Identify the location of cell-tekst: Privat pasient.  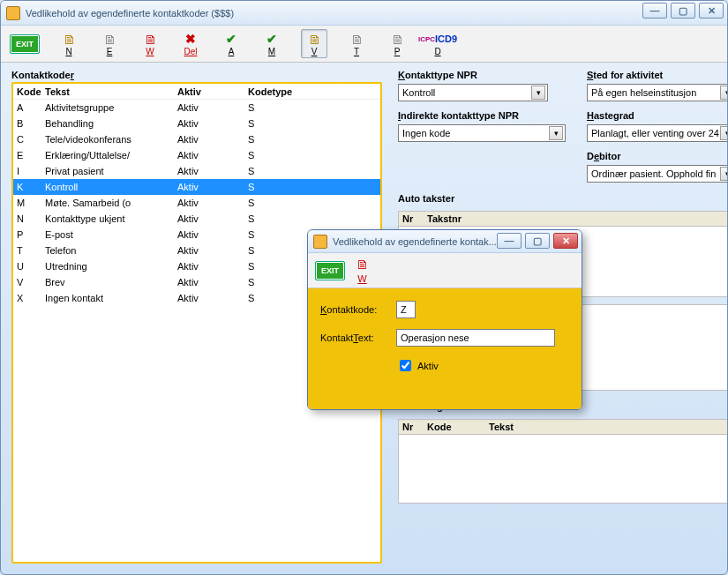
(111, 171).